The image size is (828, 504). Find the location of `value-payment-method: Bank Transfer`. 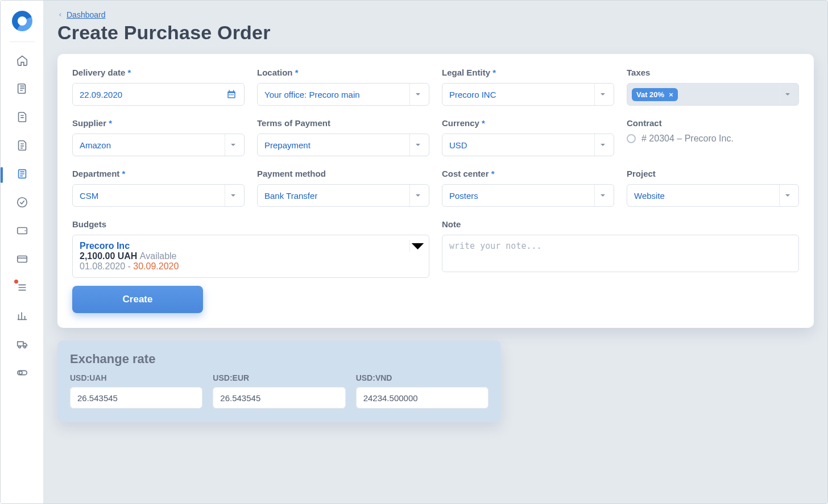

value-payment-method: Bank Transfer is located at coordinates (291, 195).